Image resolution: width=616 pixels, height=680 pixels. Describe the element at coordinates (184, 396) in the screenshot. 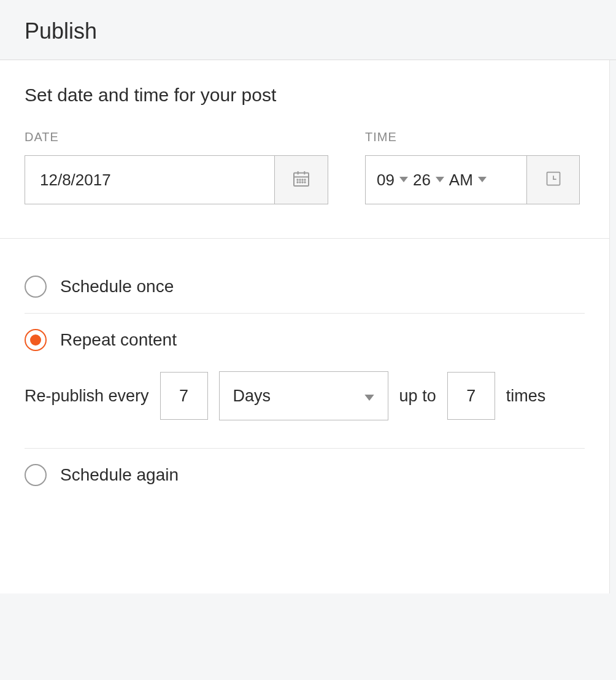

I see `repeat-interval-input` at that location.